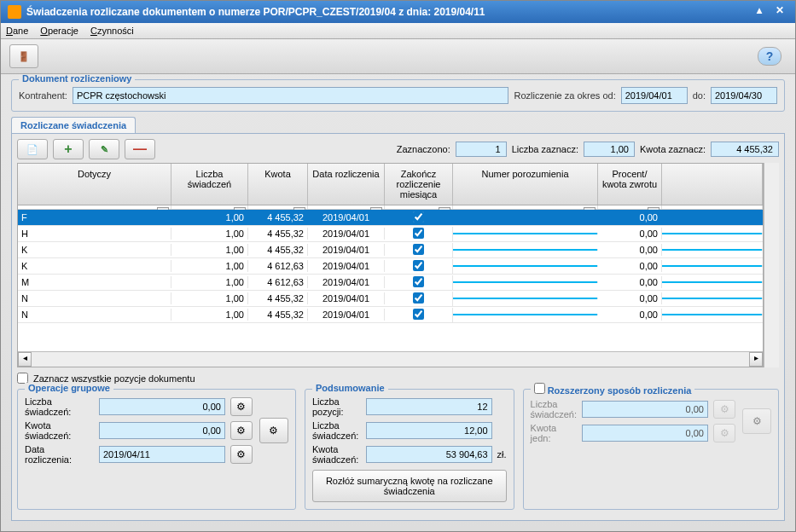  I want to click on col-kwota: Kwota, so click(278, 184).